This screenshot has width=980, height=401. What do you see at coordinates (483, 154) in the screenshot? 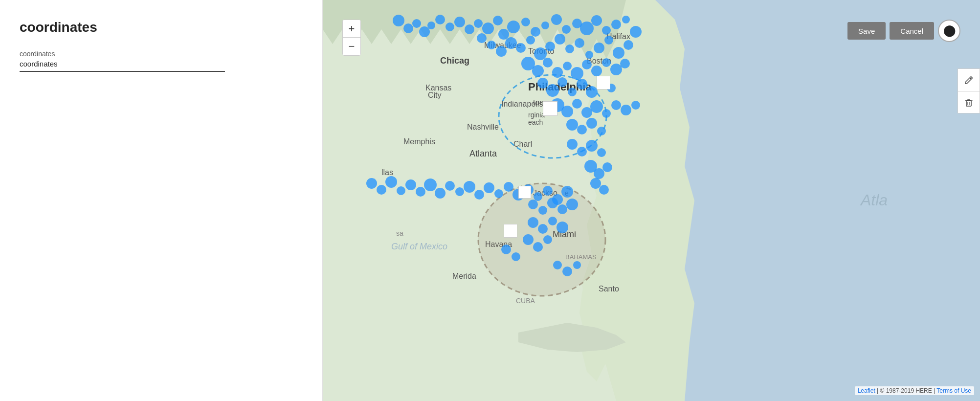
I see `svg-text: Atlanta` at bounding box center [483, 154].